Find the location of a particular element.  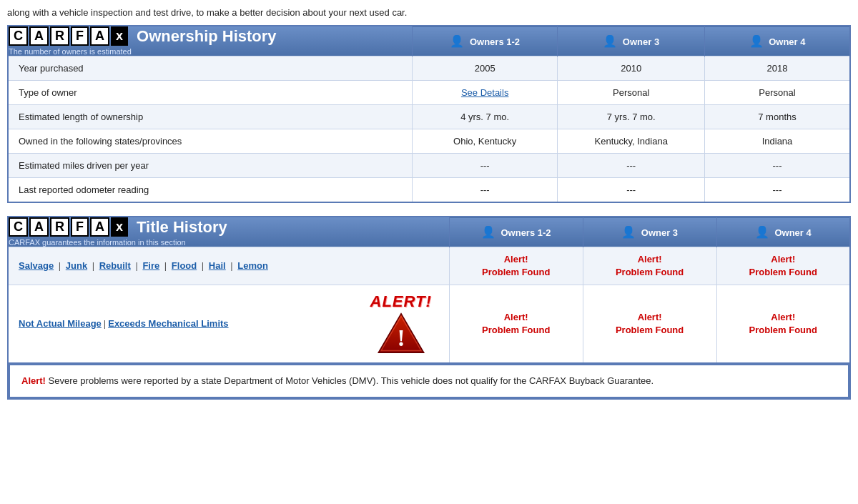

alert-message-box: Alert! Severe problems were reported by … is located at coordinates (429, 381).